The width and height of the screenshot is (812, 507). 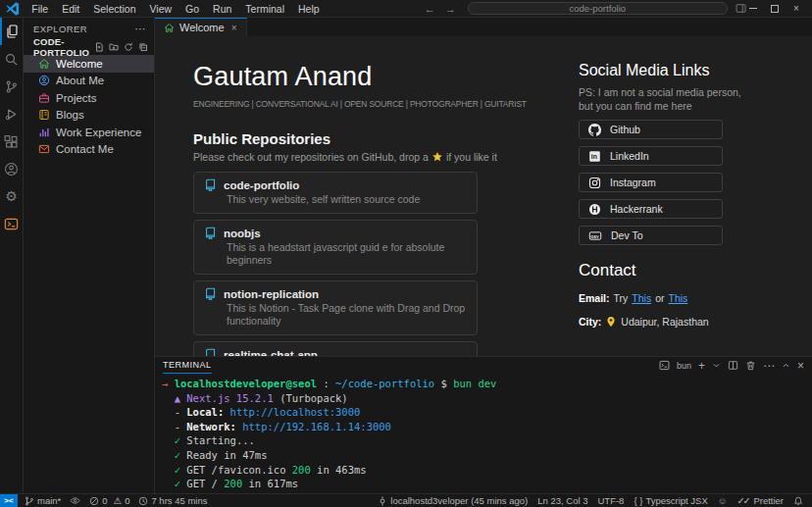 What do you see at coordinates (94, 501) in the screenshot?
I see `error-icon` at bounding box center [94, 501].